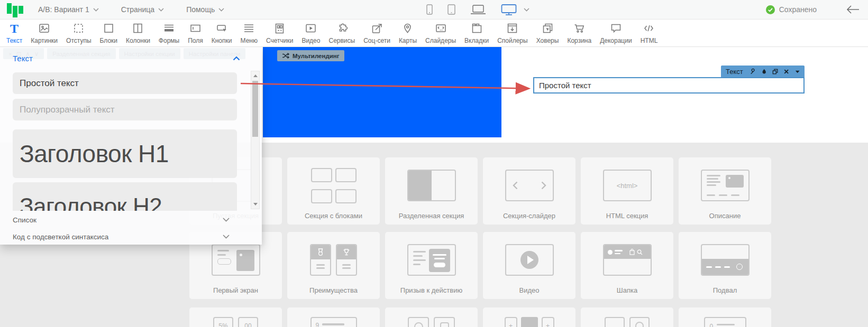  What do you see at coordinates (125, 220) in the screenshot?
I see `panel-section-list: Список` at bounding box center [125, 220].